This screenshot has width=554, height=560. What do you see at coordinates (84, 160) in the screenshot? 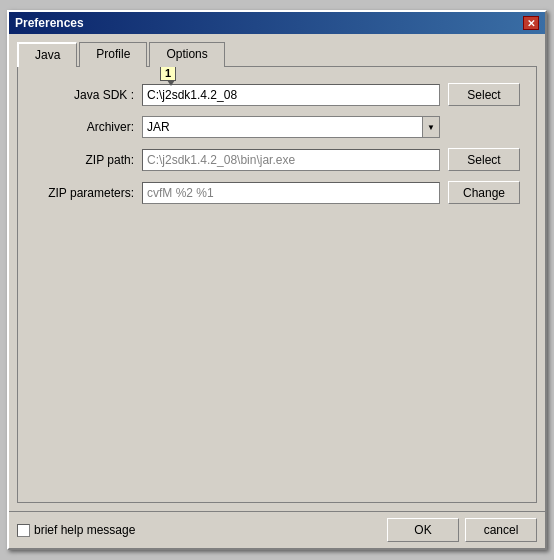
I see `zip-path-label: ZIP path:` at bounding box center [84, 160].